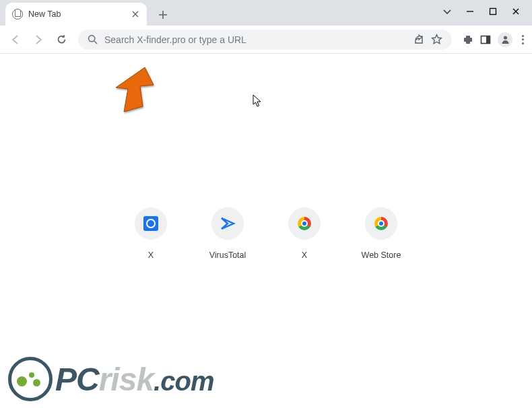 This screenshot has height=408, width=532. I want to click on search-tabs-icon, so click(447, 11).